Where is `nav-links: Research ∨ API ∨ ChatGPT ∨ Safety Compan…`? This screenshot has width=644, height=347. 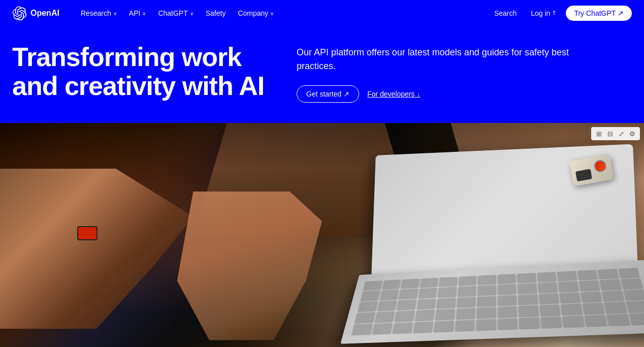 nav-links: Research ∨ API ∨ ChatGPT ∨ Safety Compan… is located at coordinates (282, 13).